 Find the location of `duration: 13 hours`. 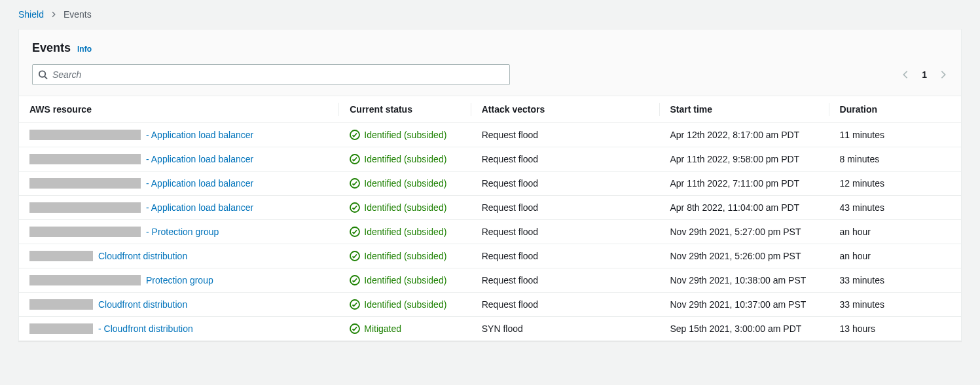

duration: 13 hours is located at coordinates (896, 329).